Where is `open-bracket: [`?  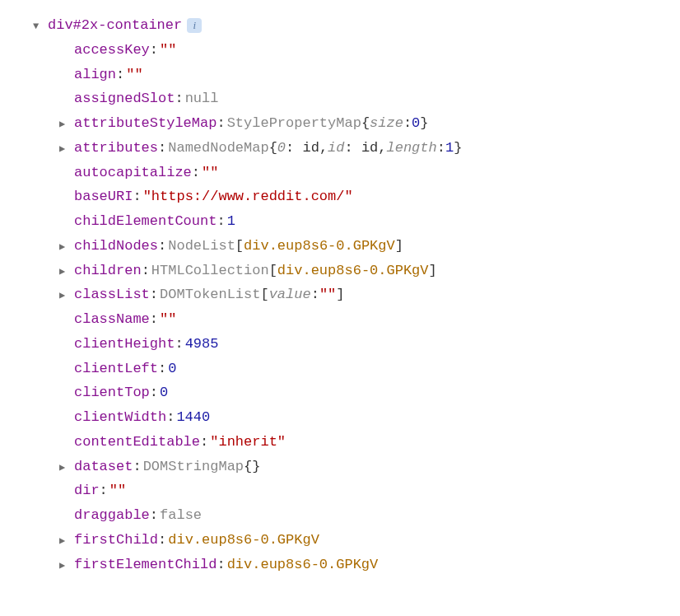
open-bracket: [ is located at coordinates (273, 271).